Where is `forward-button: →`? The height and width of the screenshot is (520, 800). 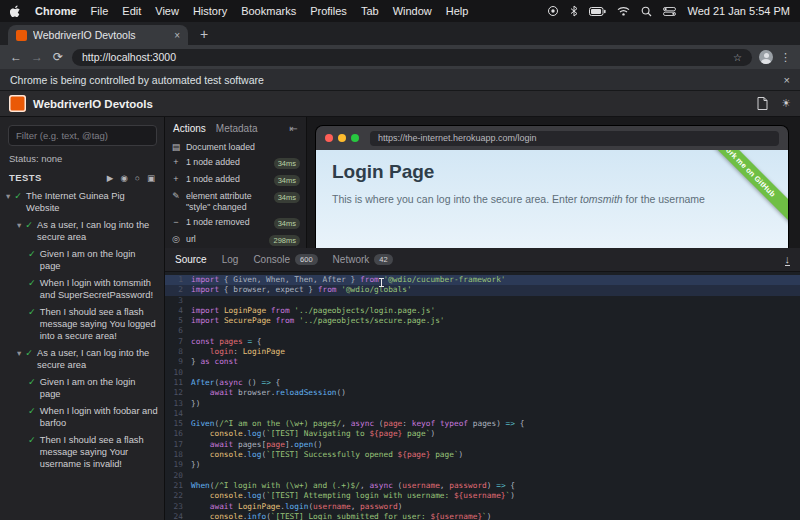
forward-button: → is located at coordinates (37, 57).